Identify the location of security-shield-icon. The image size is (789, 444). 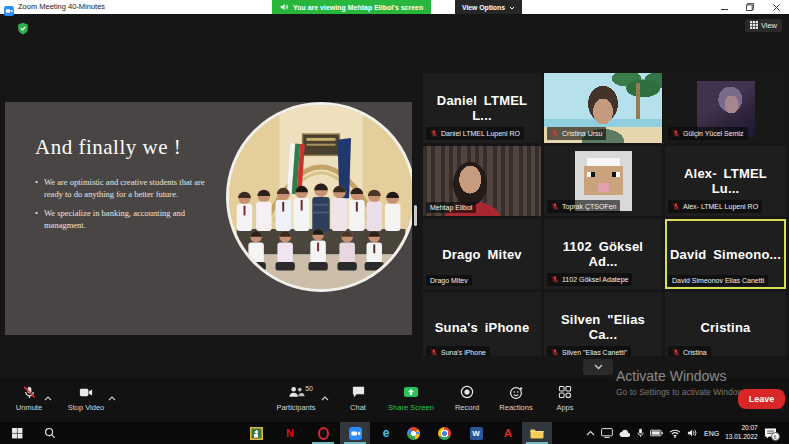
(23, 30).